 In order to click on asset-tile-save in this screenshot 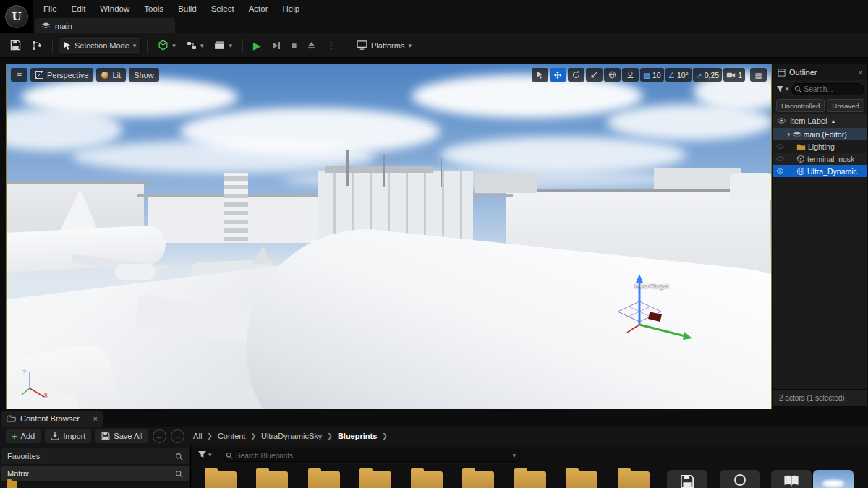, I will do `click(687, 479)`.